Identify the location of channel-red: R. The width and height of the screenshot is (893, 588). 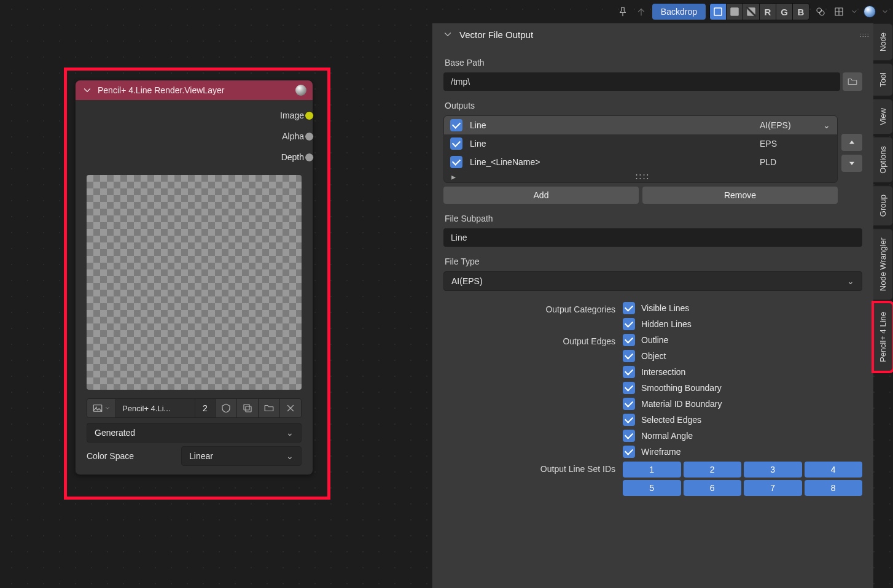
(768, 12).